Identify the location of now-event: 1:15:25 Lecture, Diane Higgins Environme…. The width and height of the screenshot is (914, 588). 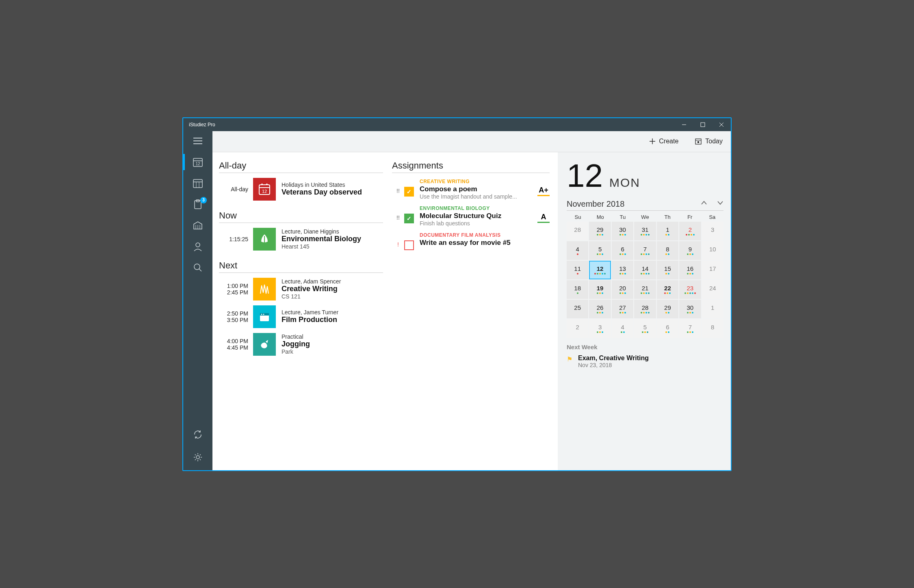
(301, 239).